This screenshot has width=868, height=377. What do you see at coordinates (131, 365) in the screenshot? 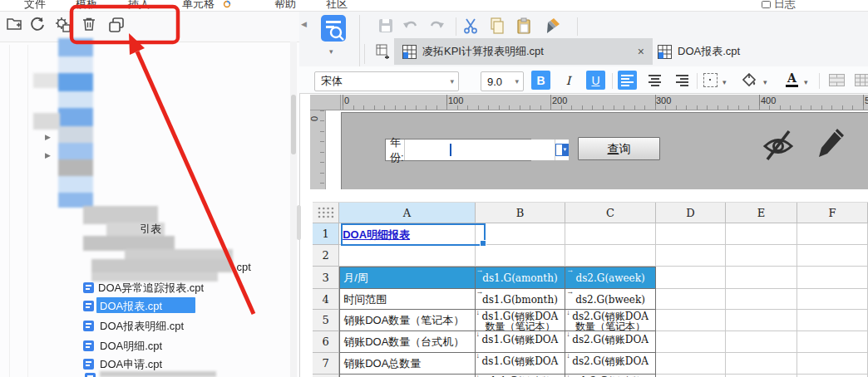
I see `tree-item: DOA申请.cpt` at bounding box center [131, 365].